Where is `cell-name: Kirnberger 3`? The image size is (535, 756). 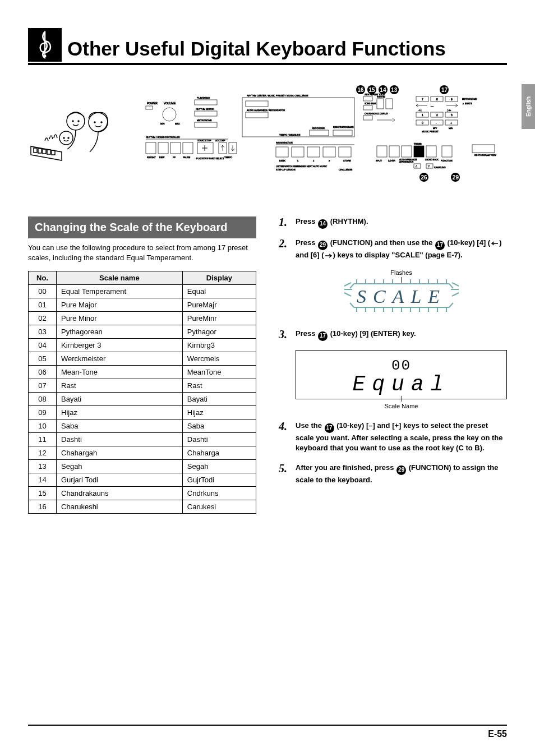 cell-name: Kirnberger 3 is located at coordinates (120, 345).